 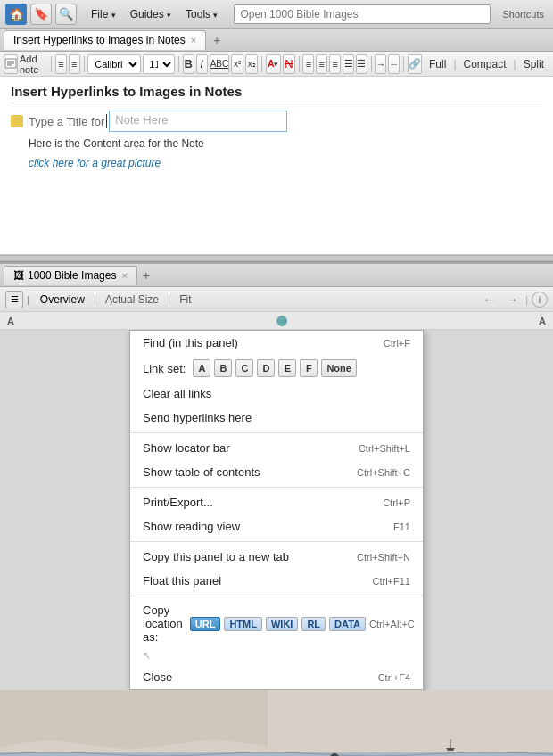 I want to click on cursor-row: ↖, so click(x=276, y=656).